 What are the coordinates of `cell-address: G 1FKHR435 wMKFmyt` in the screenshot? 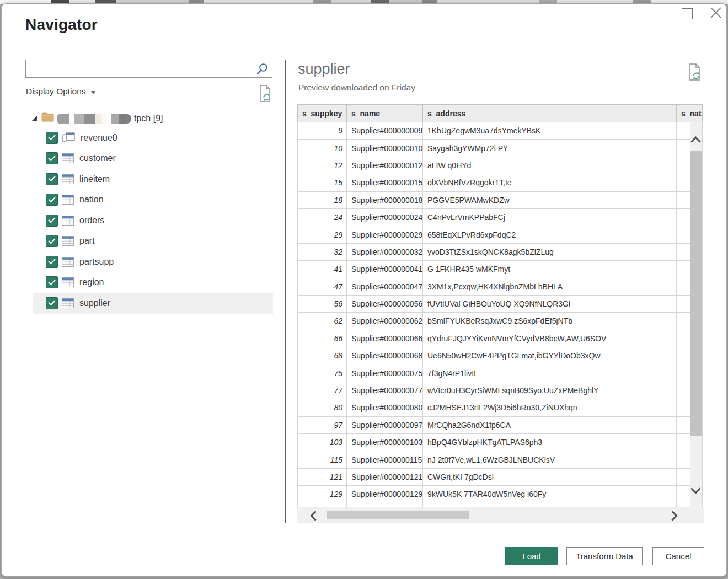 It's located at (550, 269).